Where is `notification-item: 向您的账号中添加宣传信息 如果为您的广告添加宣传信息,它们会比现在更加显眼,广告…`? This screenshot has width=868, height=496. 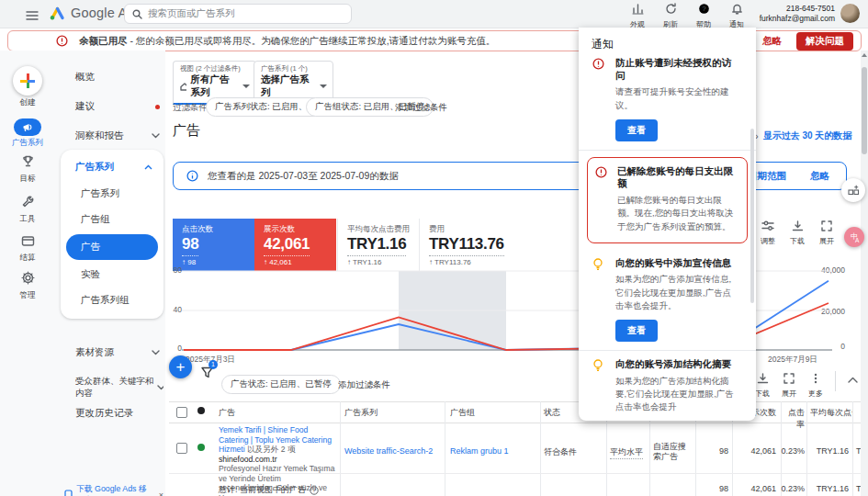
notification-item: 向您的账号中添加宣传信息 如果为您的广告添加宣传信息,它们会比现在更加显眼,广告… is located at coordinates (667, 299).